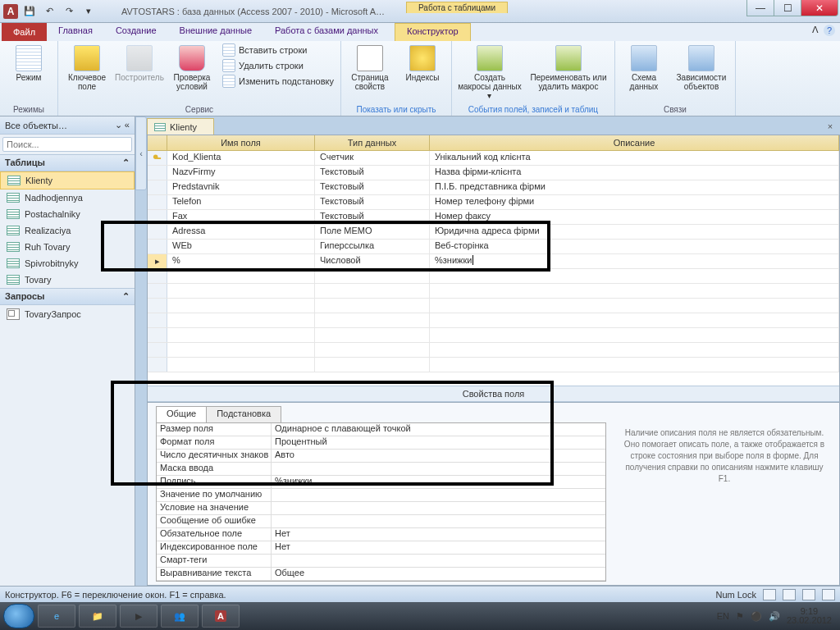  I want to click on tray-clock: 9:1923.02.2012, so click(809, 616).